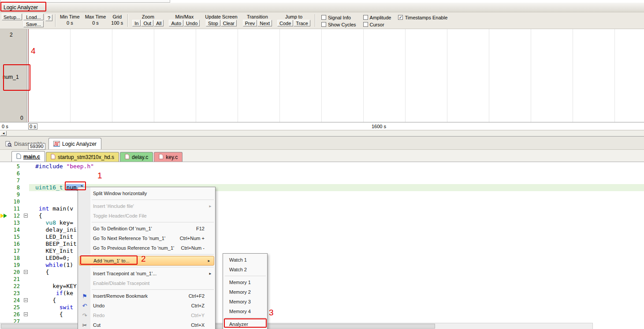 The height and width of the screenshot is (329, 644). What do you see at coordinates (339, 25) in the screenshot?
I see `show-cycles-checkbox: Show Cycles` at bounding box center [339, 25].